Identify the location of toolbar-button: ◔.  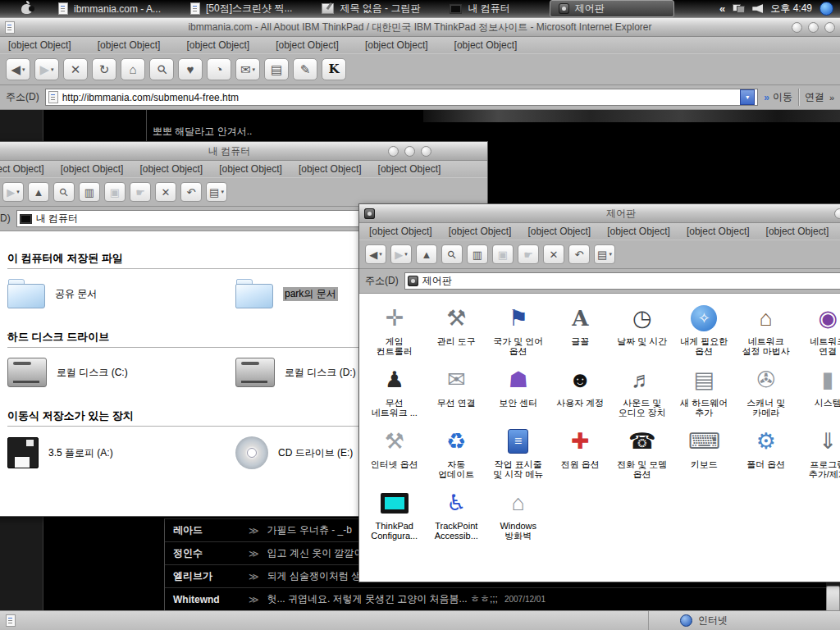
(219, 69).